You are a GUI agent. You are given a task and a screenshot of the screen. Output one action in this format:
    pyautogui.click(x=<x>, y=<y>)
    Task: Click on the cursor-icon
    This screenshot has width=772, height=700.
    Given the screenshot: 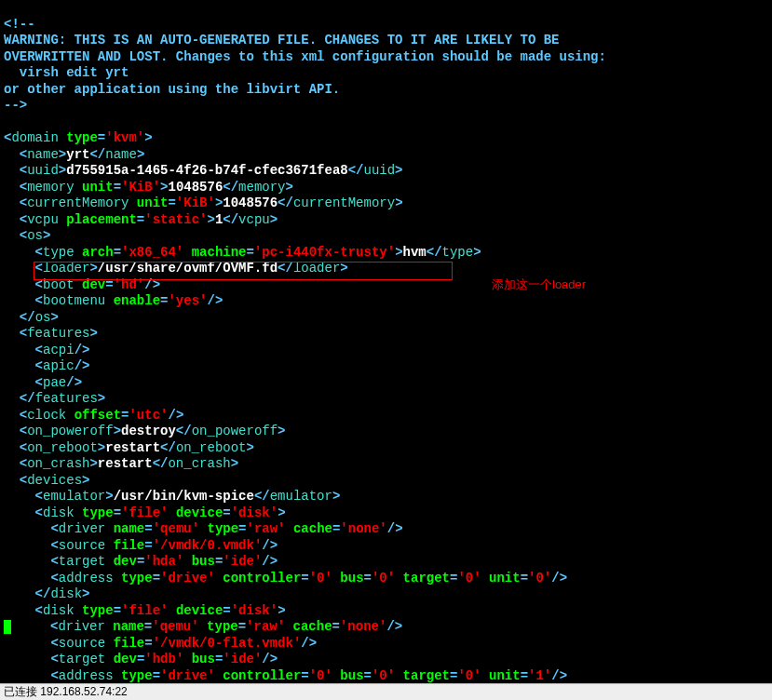 What is the action you would take?
    pyautogui.click(x=7, y=627)
    